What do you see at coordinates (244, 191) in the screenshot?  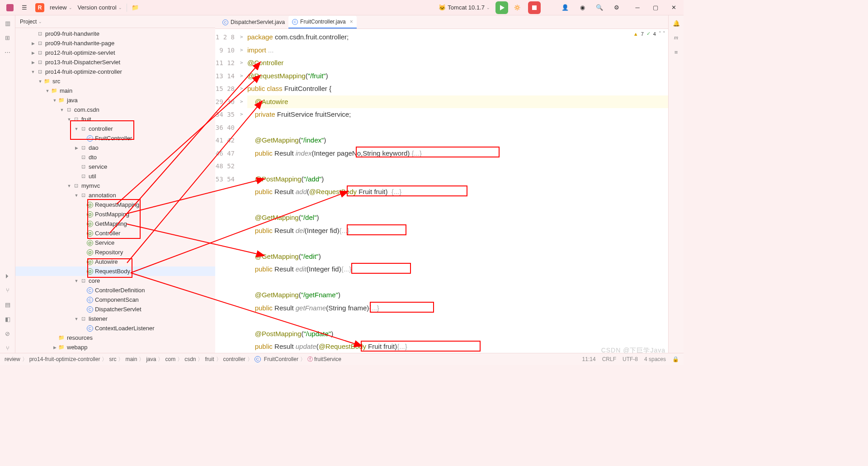 I see `fold-column: > > > > > > >` at bounding box center [244, 191].